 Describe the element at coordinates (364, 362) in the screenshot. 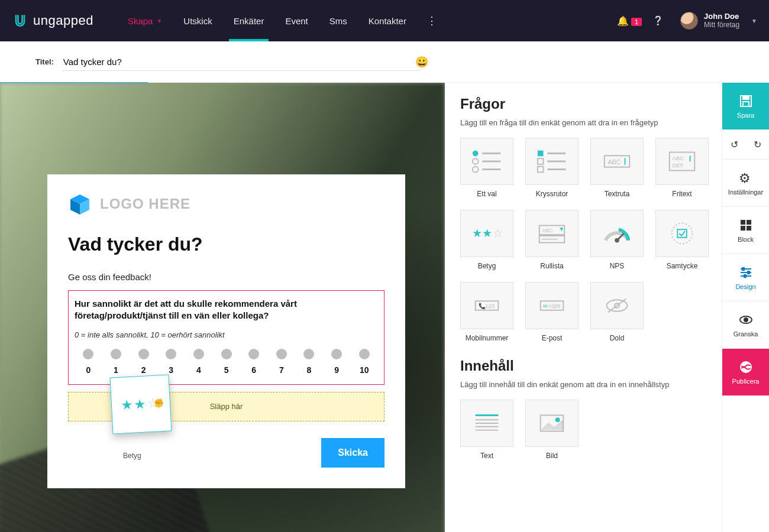

I see `nps-option: 10` at that location.